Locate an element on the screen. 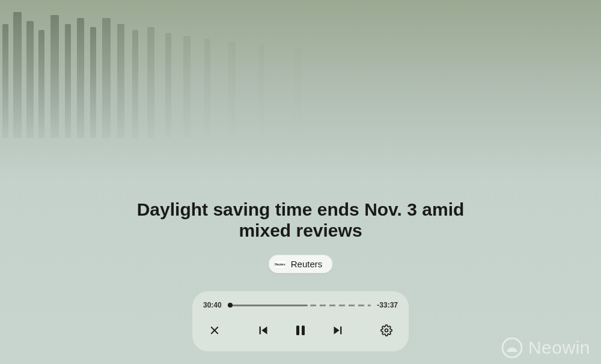 This screenshot has height=364, width=601. neowin-logo-icon is located at coordinates (512, 348).